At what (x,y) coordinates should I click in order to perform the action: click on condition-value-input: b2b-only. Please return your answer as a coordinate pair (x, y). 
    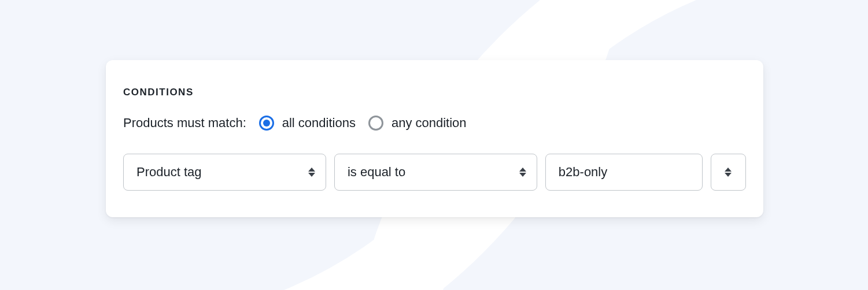
    Looking at the image, I should click on (624, 172).